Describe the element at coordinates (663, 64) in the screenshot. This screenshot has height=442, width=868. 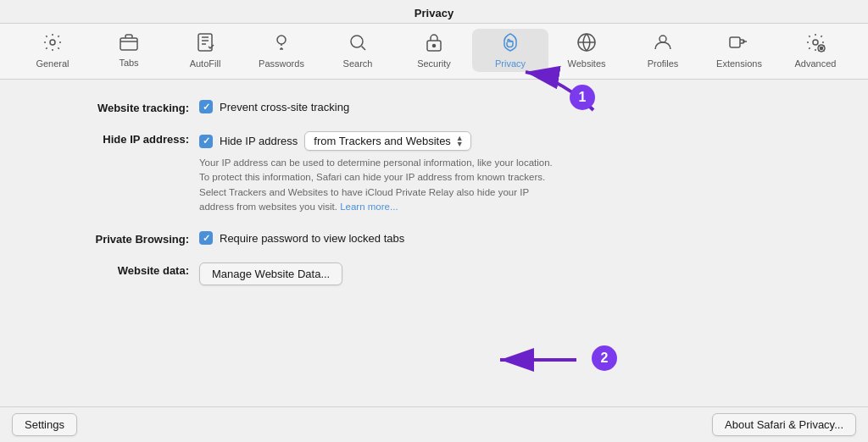
I see `profiles-label: Profiles` at that location.